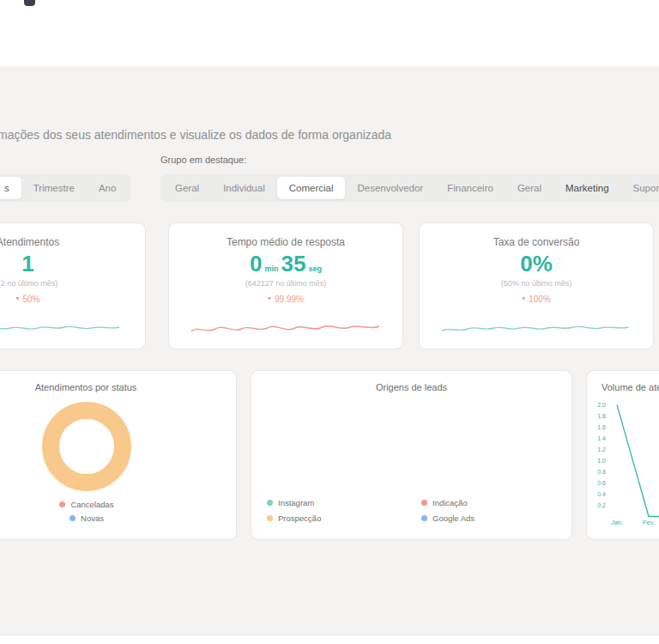 This screenshot has width=659, height=644. Describe the element at coordinates (87, 519) in the screenshot. I see `legend-item-novas: Novas` at that location.